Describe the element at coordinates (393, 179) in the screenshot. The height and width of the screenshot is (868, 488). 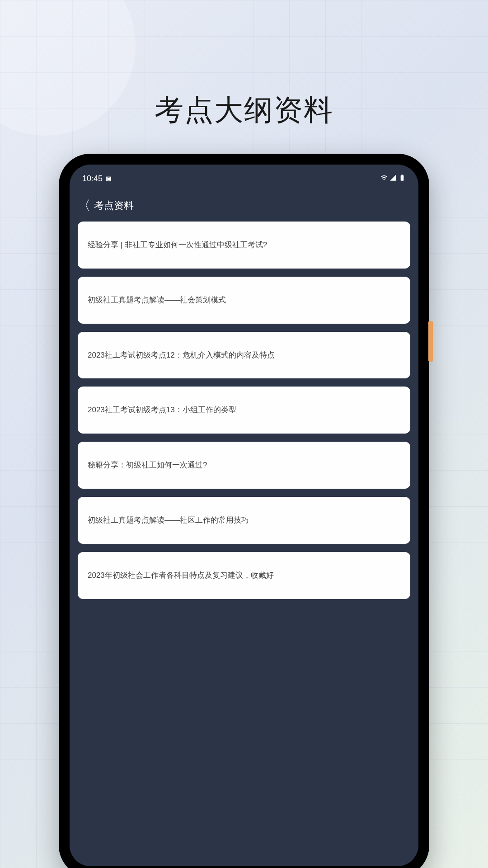
I see `status-bar-right` at that location.